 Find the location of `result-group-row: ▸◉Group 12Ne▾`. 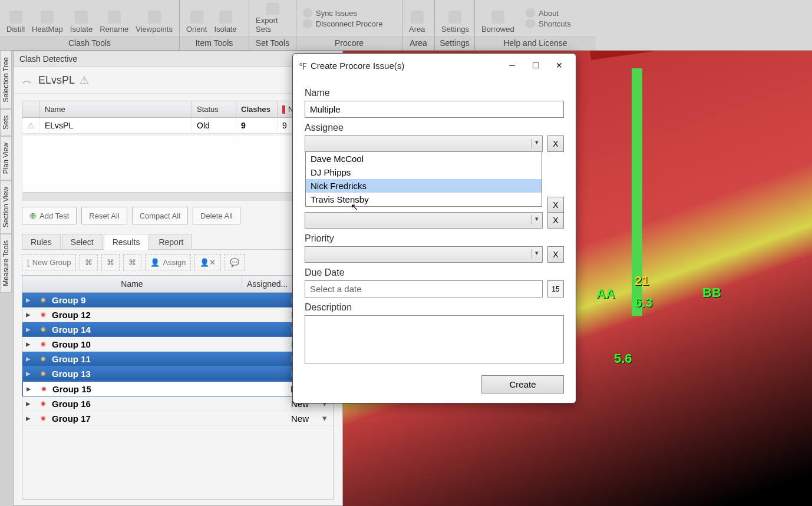

result-group-row: ▸◉Group 12Ne▾ is located at coordinates (178, 315).